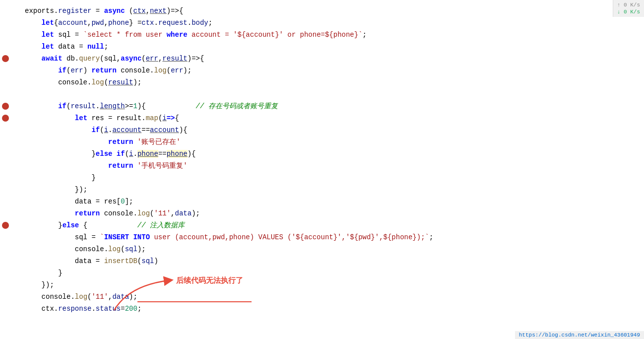  Describe the element at coordinates (322, 285) in the screenshot. I see `code-line-24: });` at that location.